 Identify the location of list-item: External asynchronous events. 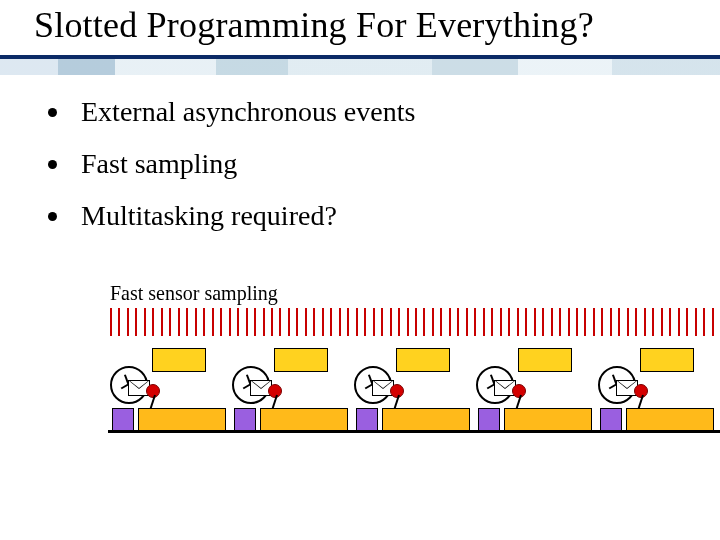
(232, 112).